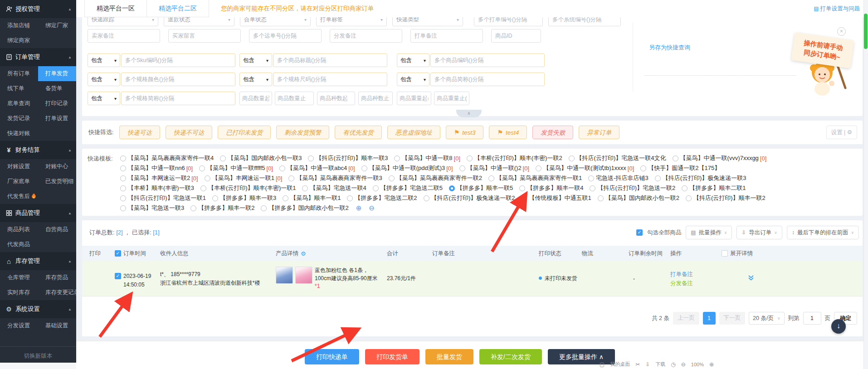  Describe the element at coordinates (156, 168) in the screenshot. I see `template-radio-option: 【菜鸟】中通一联nn6[0]` at that location.